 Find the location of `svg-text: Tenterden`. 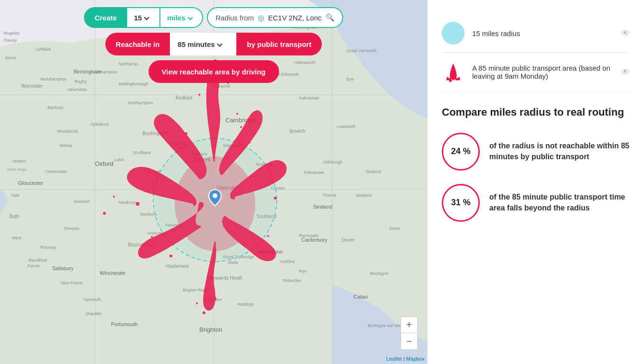

svg-text: Tenterden is located at coordinates (292, 281).